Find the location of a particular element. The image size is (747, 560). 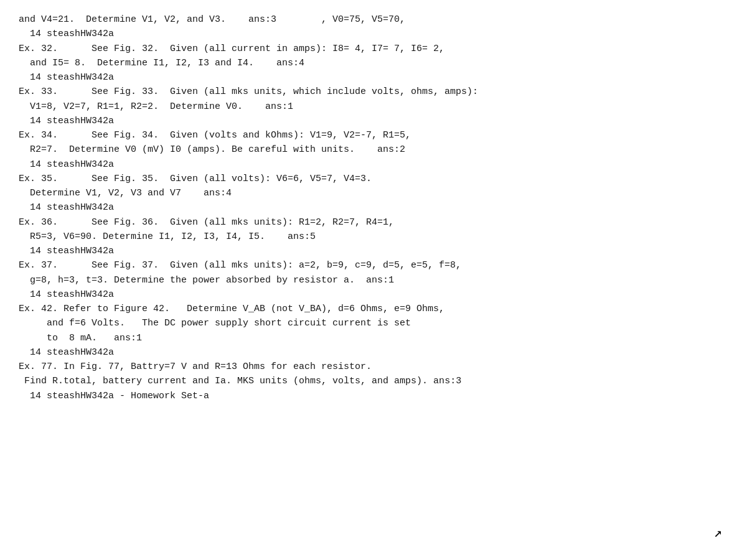

text-line: Ex. 33. See Fig. 33. Given (all mks unit… is located at coordinates (374, 92).